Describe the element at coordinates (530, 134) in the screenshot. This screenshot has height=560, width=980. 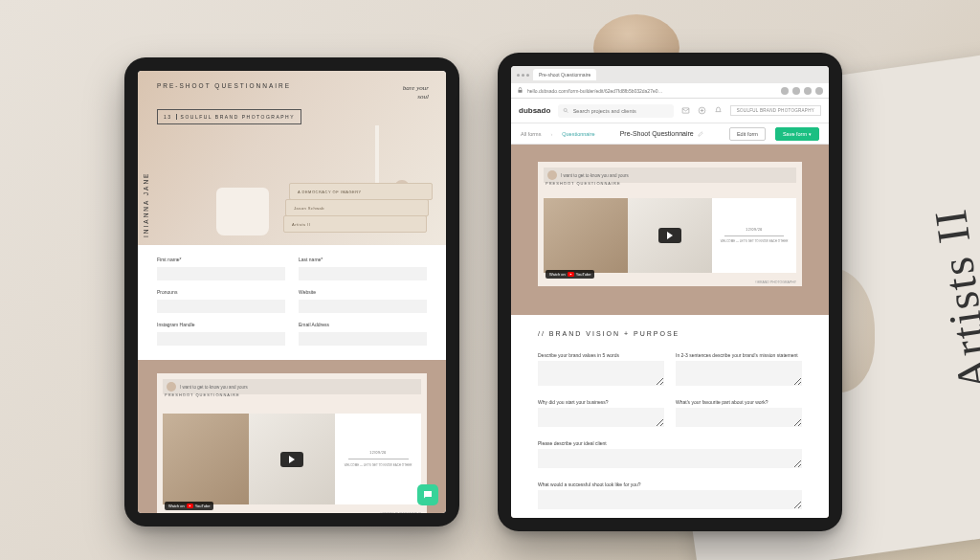
I see `crumb-all-forms: All forms` at that location.